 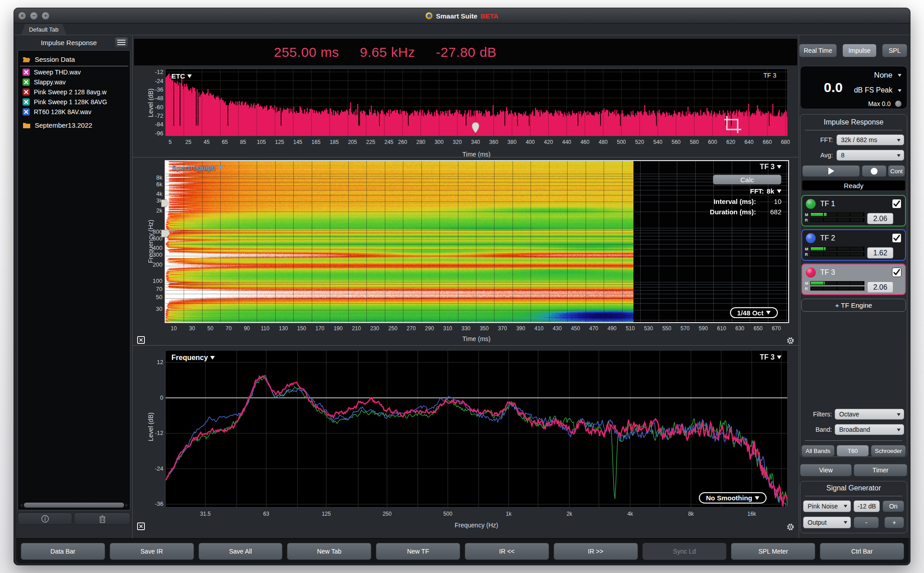 I want to click on tf2-delay-value: 1.62, so click(x=880, y=253).